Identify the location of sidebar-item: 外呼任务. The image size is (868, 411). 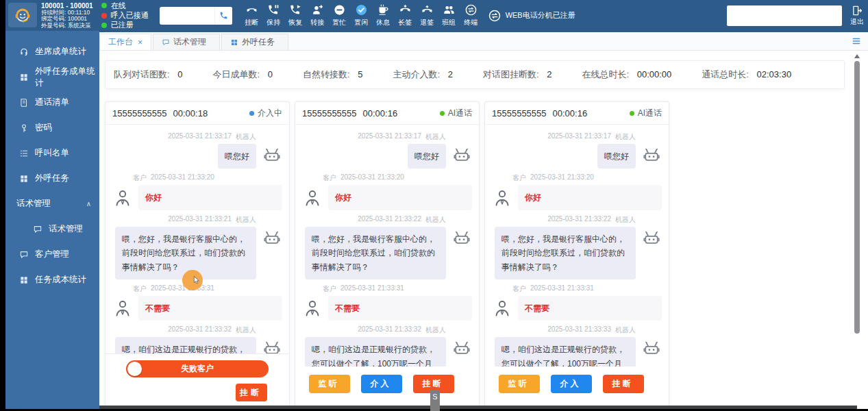
(52, 178).